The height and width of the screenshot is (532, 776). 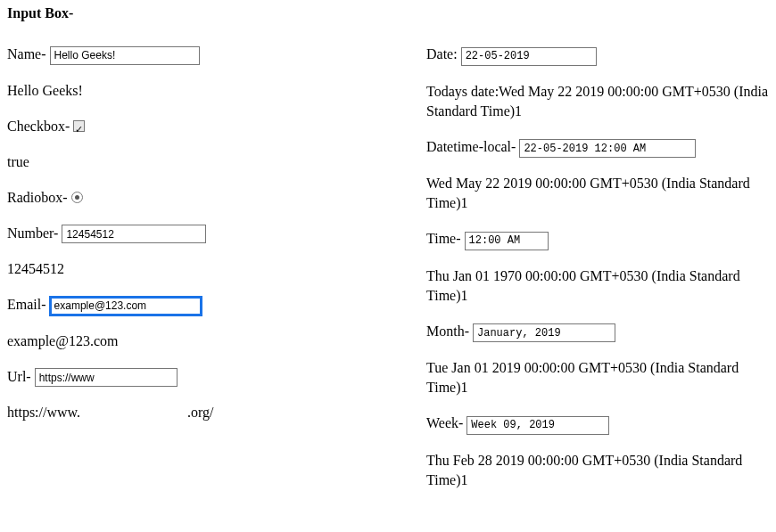 I want to click on name-echo: Hello Geeks!, so click(x=203, y=91).